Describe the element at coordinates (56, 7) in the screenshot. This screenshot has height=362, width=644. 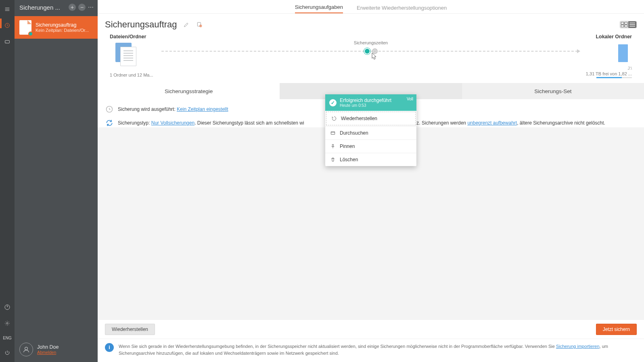
I see `sidebar-header: Sicherungen ... + − ⋯` at that location.